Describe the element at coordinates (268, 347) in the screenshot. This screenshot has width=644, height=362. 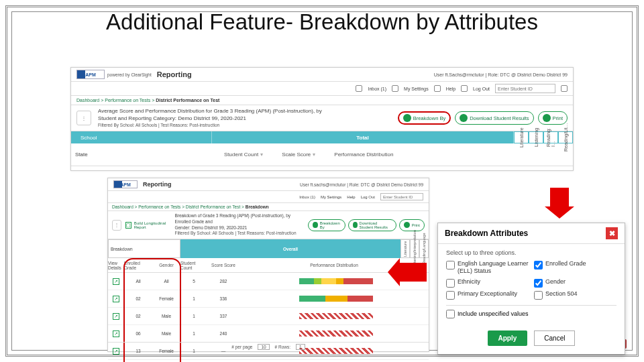
I see `pager: # per page 10 # Rows: 1` at that location.